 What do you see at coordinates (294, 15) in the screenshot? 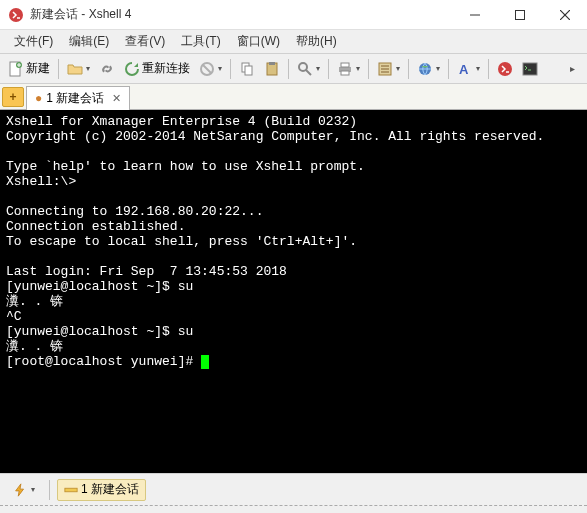
I see `titlebar: 新建会话 - Xshell 4` at bounding box center [294, 15].